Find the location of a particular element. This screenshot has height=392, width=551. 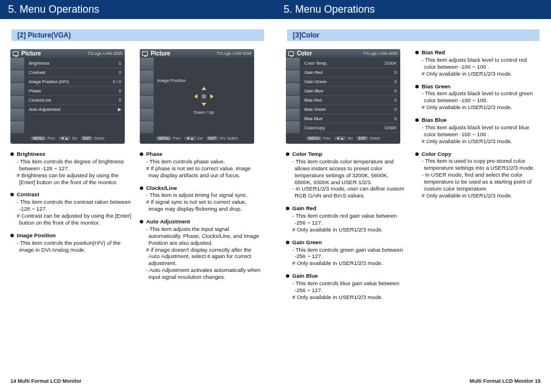

osd-nav-hint: Down / Up is located at coordinates (203, 112).